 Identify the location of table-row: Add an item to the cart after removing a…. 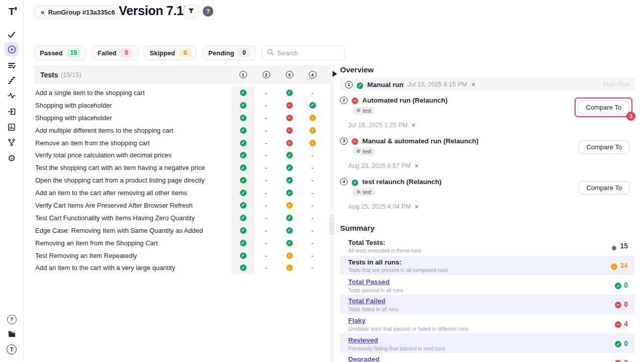
(182, 193).